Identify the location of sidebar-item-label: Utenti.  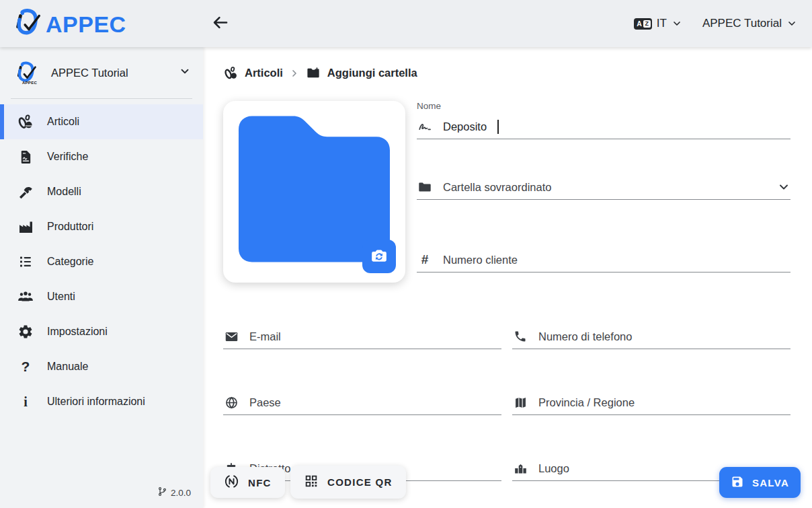
(61, 297).